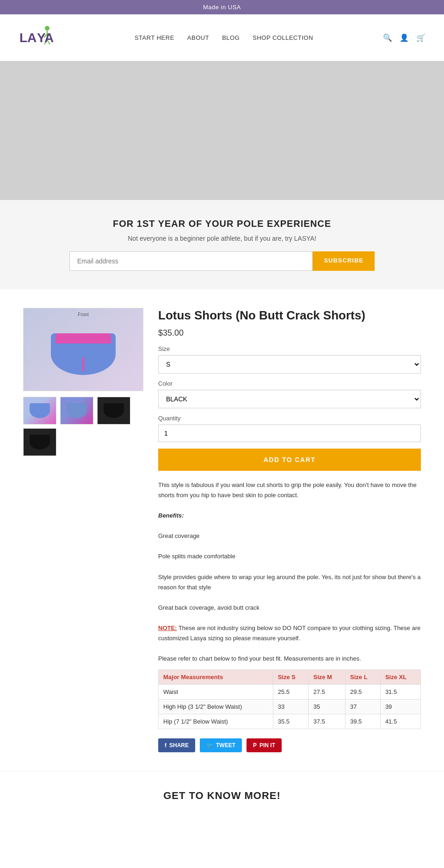 The image size is (444, 868). Describe the element at coordinates (209, 607) in the screenshot. I see `benefit-4: Great back coverage, avoid butt crack` at that location.